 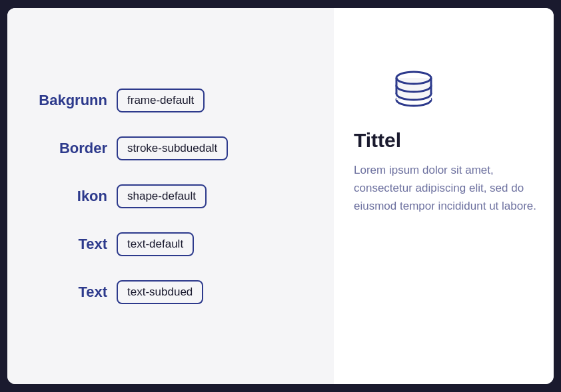 I want to click on label-bakgrunn: Bakgrunn, so click(x=71, y=100).